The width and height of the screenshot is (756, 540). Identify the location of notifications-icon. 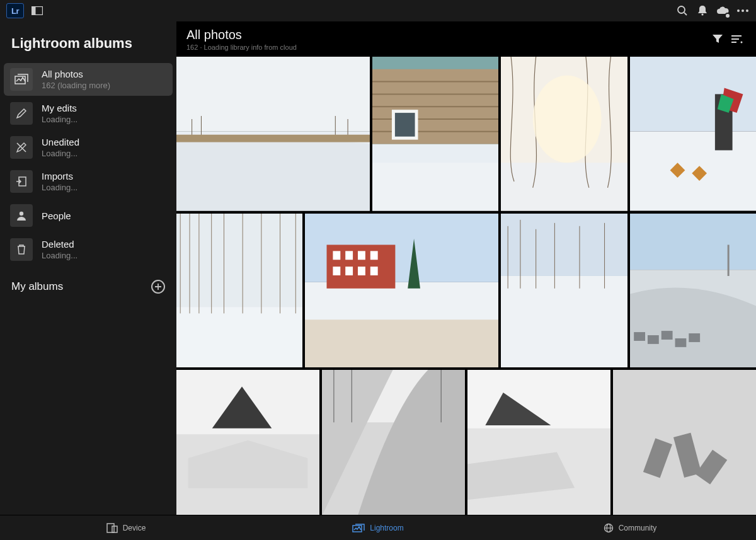
(702, 11).